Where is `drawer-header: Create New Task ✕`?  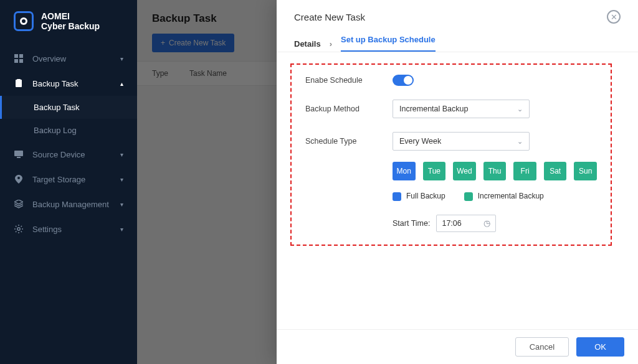 drawer-header: Create New Task ✕ is located at coordinates (457, 12).